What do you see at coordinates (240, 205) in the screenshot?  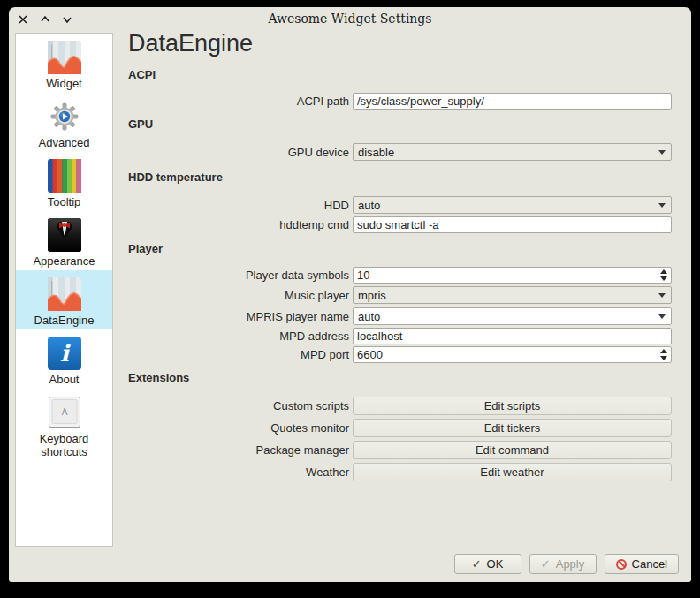 I see `field-label: HDD` at bounding box center [240, 205].